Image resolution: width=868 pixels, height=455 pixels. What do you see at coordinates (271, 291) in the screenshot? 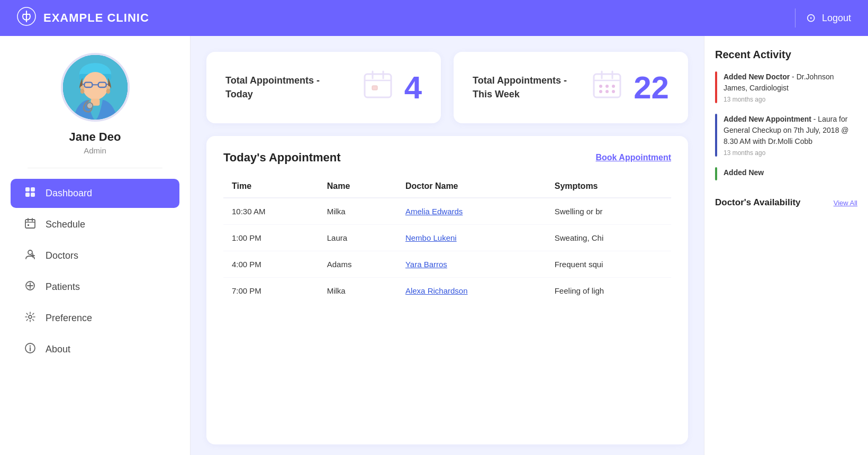
I see `cell-time: 7:00 PM` at bounding box center [271, 291].